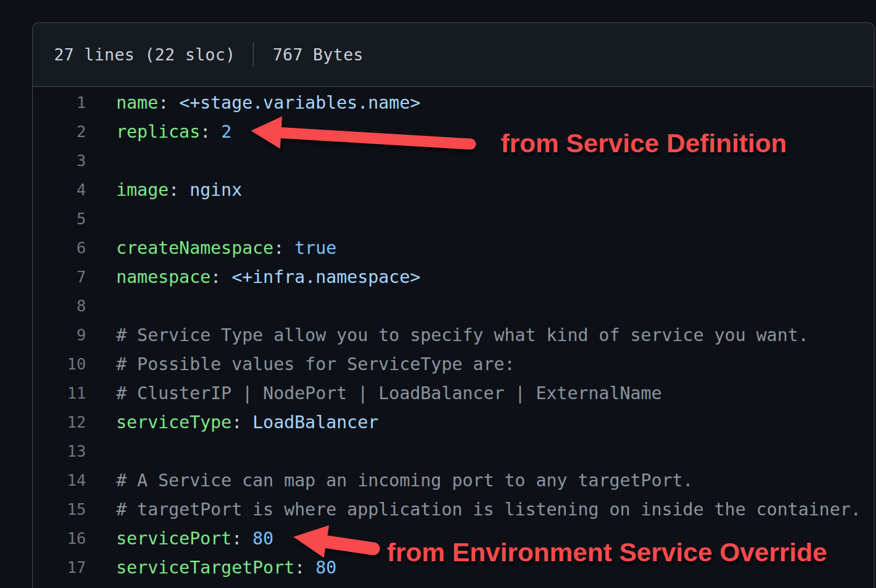  I want to click on annotation-environment-service-override: from Environment Service Override, so click(607, 553).